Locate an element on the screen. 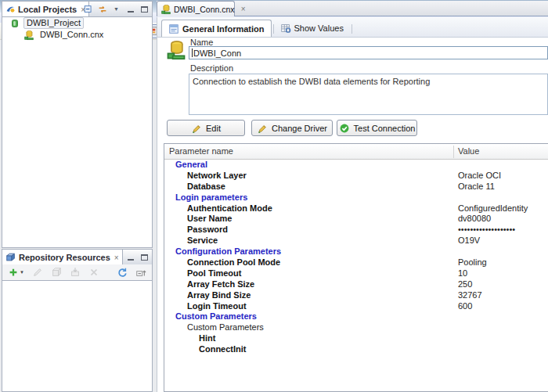 Image resolution: width=548 pixels, height=392 pixels. import-resource-button is located at coordinates (75, 272).